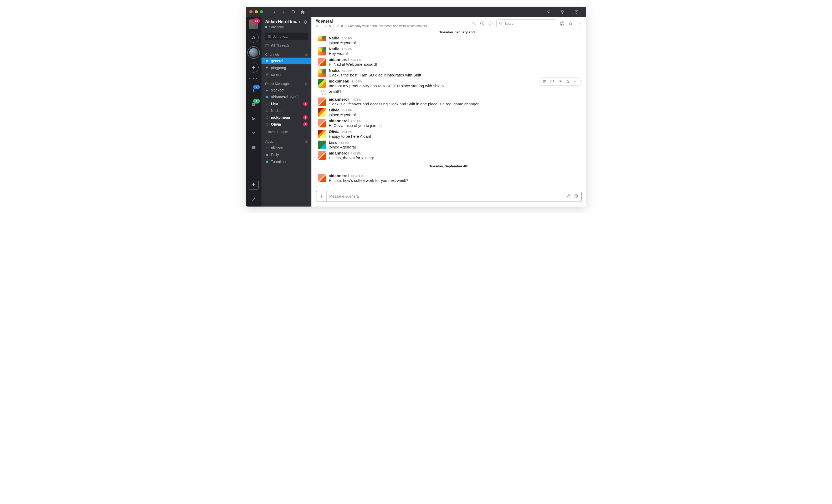 The width and height of the screenshot is (832, 504). What do you see at coordinates (326, 26) in the screenshot?
I see `members-icon` at bounding box center [326, 26].